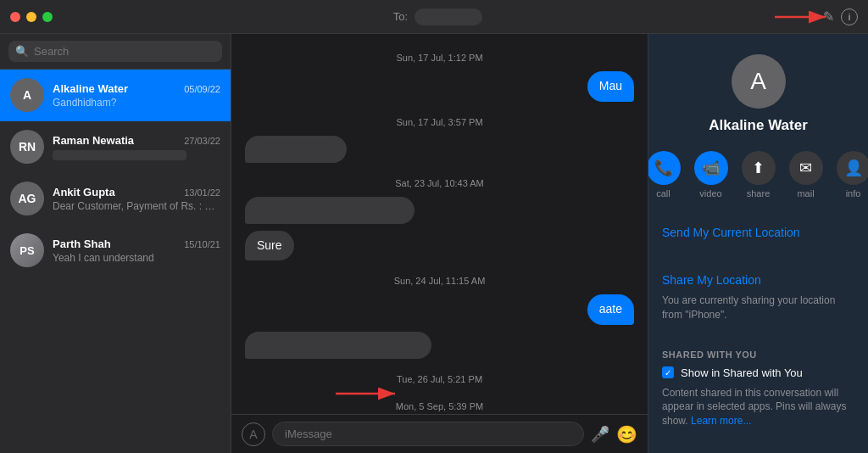 Image resolution: width=868 pixels, height=453 pixels. What do you see at coordinates (136, 95) in the screenshot?
I see `conv-info-alkaline-water: Alkaline Water 05/09/22 Gandhidham?` at bounding box center [136, 95].